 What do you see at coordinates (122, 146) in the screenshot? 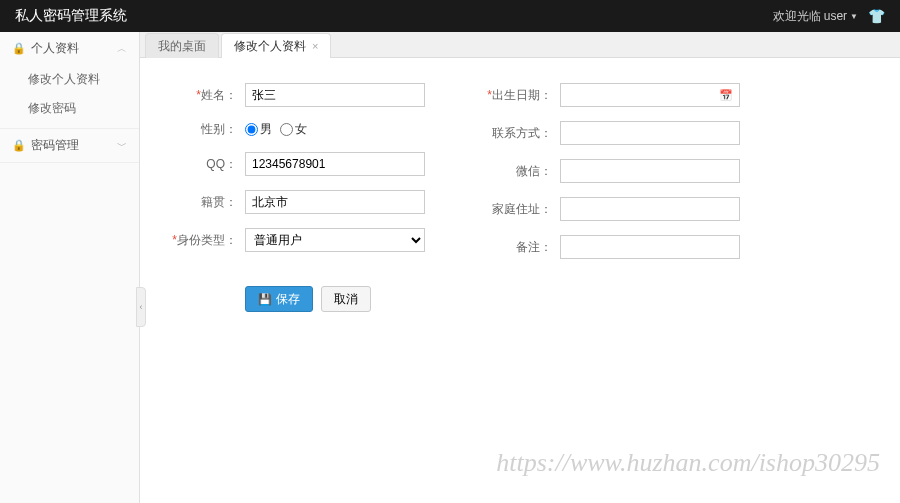
I see `chevron-down-icon: ﹀` at bounding box center [122, 146].